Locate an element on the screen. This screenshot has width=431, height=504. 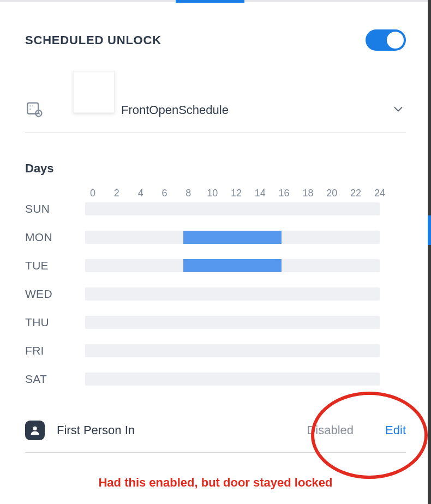
hour-tick: 24 is located at coordinates (380, 193).